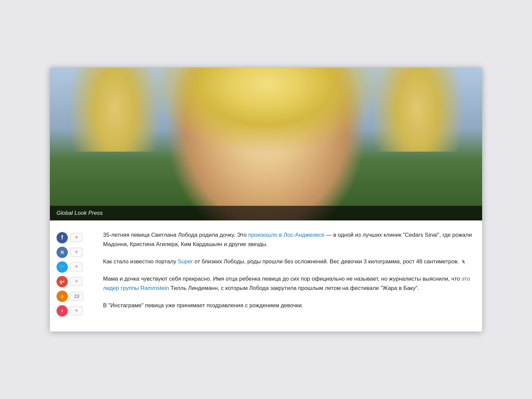  Describe the element at coordinates (289, 284) in the screenshot. I see `article-paragraph-3: Мама и дочка чувствуют себя прекрасно. И…` at that location.